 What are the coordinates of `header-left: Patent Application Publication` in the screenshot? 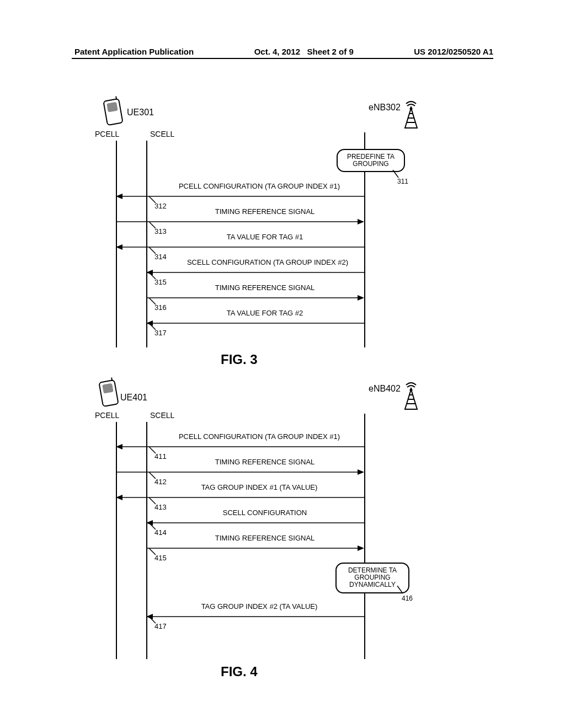 It's located at (134, 52).